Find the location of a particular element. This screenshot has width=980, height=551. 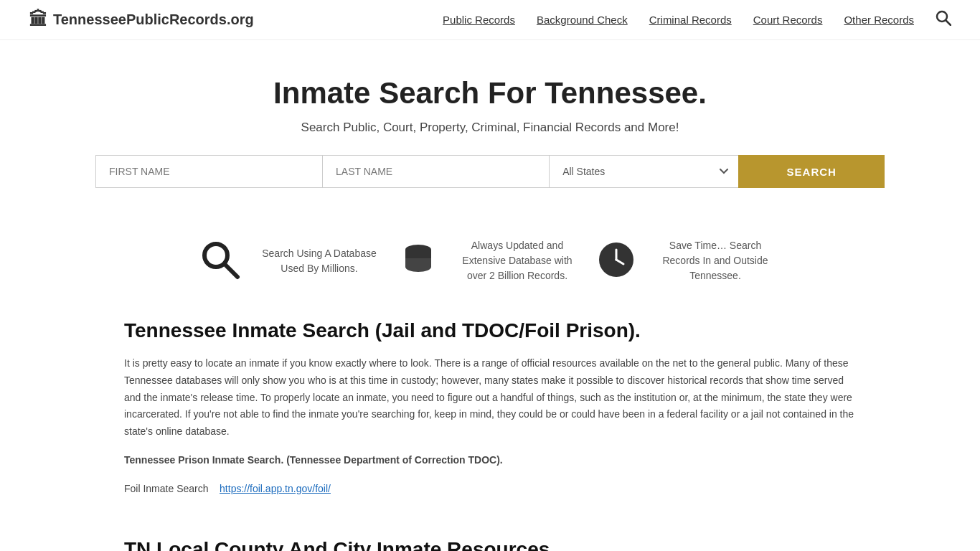

header-search-button is located at coordinates (943, 20).